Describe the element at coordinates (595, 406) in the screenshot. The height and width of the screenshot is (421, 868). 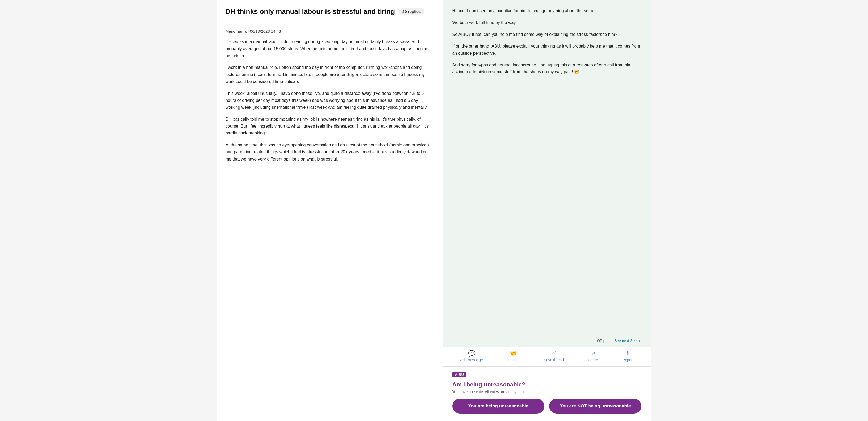
I see `vote-not-unreasonable-button: You are NOT being unreasonable` at that location.